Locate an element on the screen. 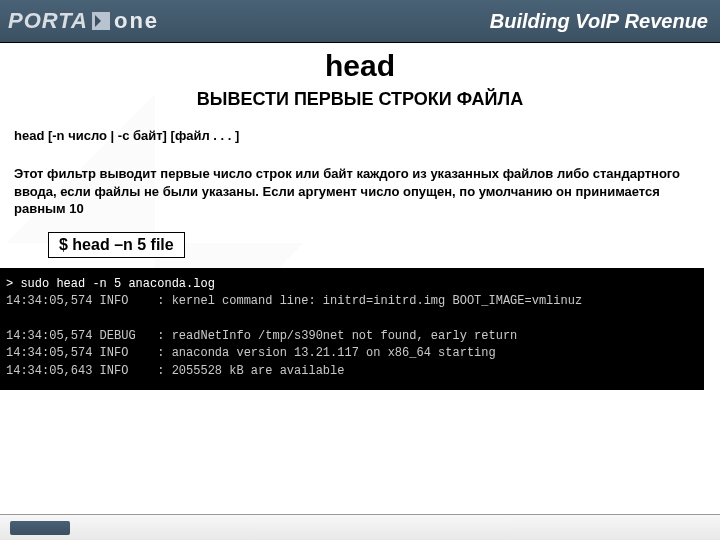 This screenshot has width=720, height=540. terminal-line: 14:34:05,574 INFO : kernel command line:… is located at coordinates (294, 301).